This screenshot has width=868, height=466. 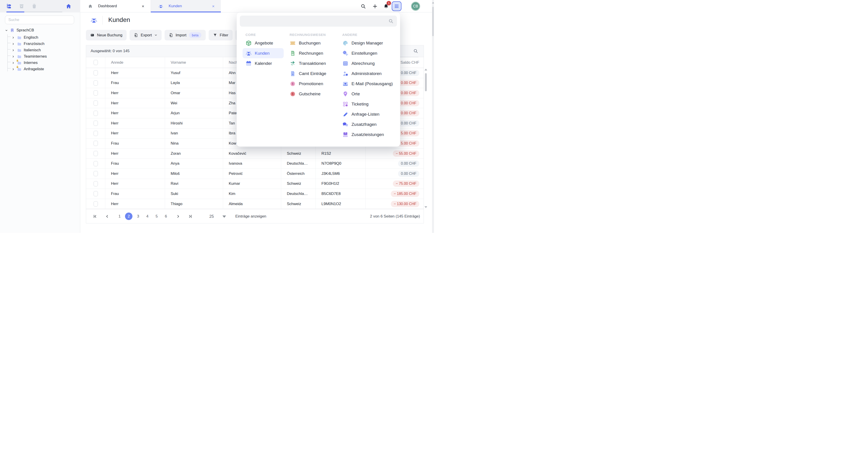 I want to click on menu-item-ticketing: Ticketing, so click(x=369, y=104).